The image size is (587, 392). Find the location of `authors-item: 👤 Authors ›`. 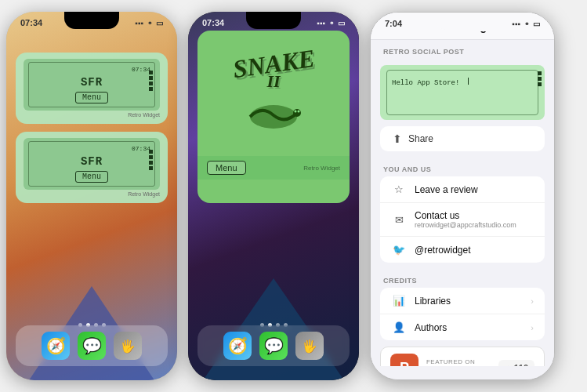

authors-item: 👤 Authors › is located at coordinates (462, 328).